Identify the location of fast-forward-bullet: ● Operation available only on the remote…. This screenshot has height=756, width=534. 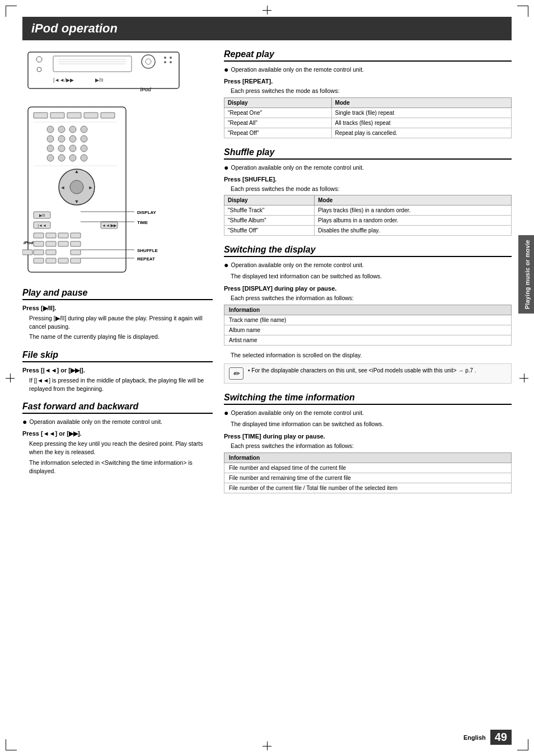
(118, 422).